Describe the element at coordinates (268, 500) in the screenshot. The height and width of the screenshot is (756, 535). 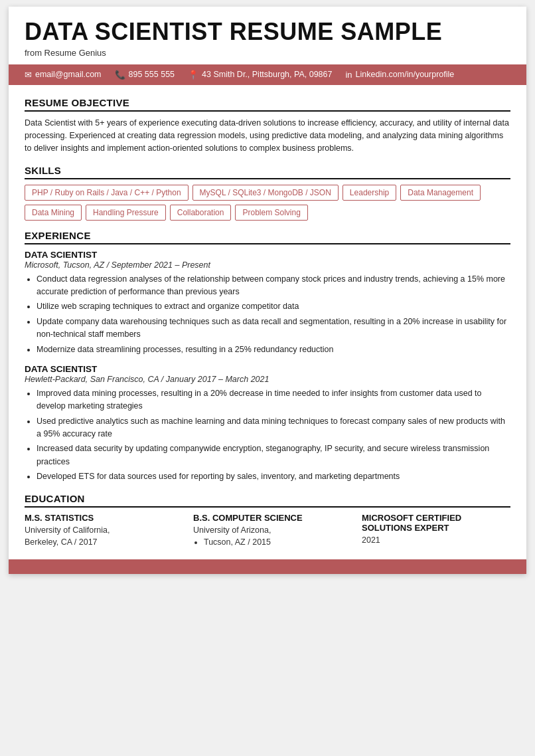
I see `education-title: EDUCATION` at that location.